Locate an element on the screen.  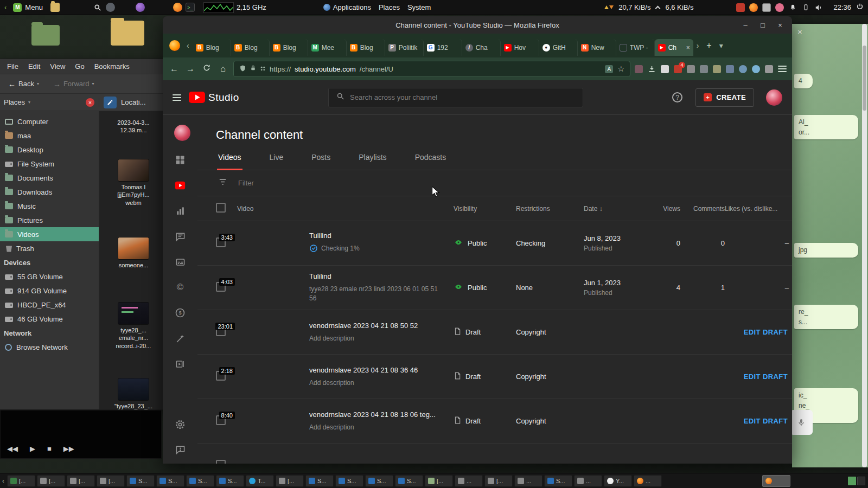
window-titlebar: Channel content - YouTube Studio — Mozil… is located at coordinates (477, 25).